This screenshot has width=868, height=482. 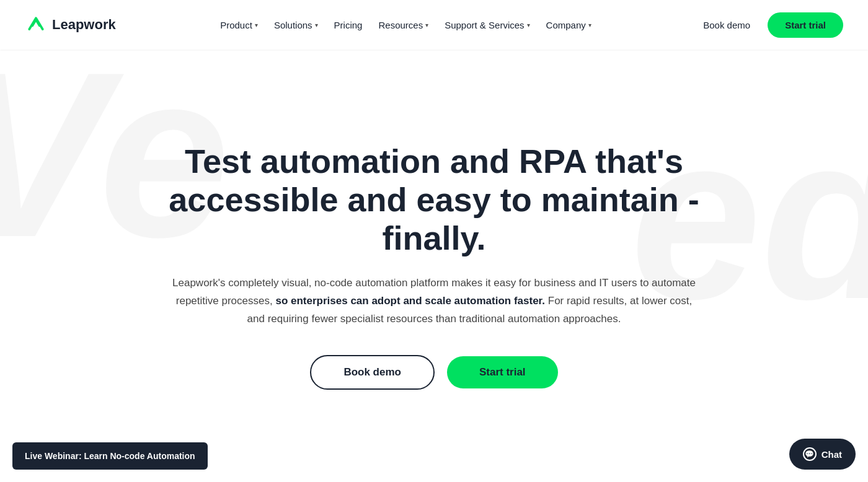 What do you see at coordinates (487, 25) in the screenshot?
I see `nav-link-support: Support & Services ▾` at bounding box center [487, 25].